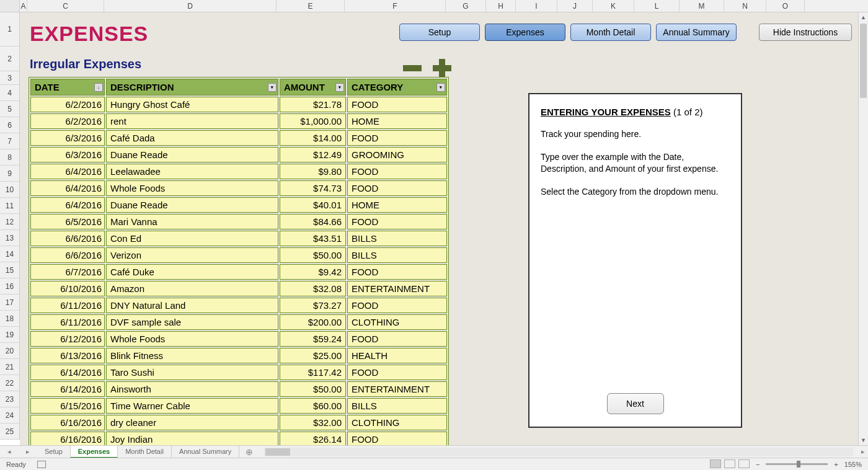 The height and width of the screenshot is (470, 868). Describe the element at coordinates (10, 432) in the screenshot. I see `row-header-25: 25` at that location.